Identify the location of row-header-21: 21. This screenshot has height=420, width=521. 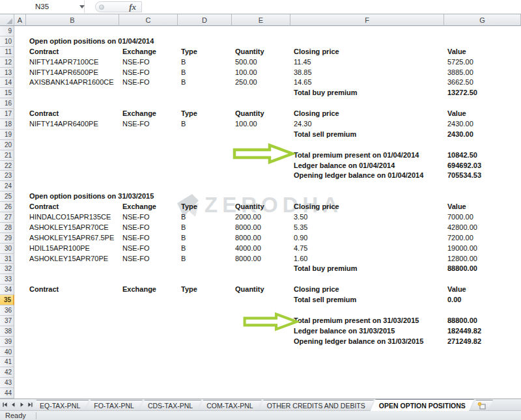
(7, 156).